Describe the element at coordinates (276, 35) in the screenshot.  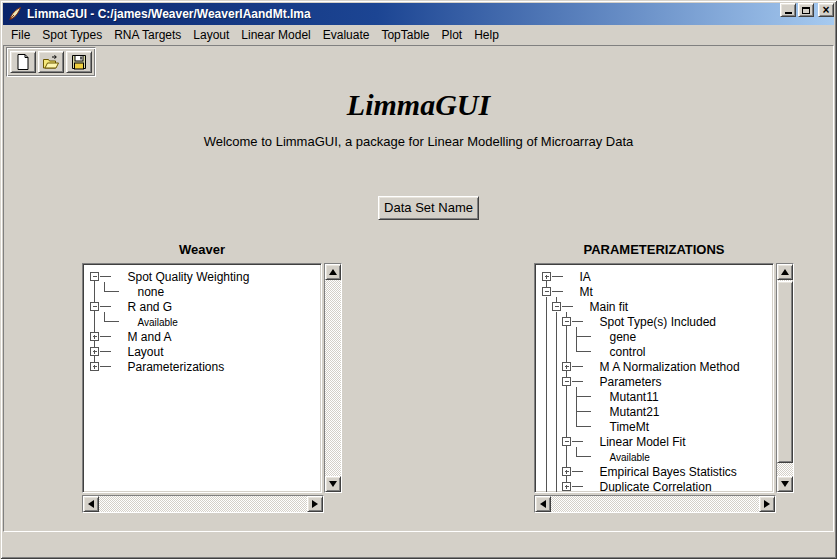
I see `menu-item-linear-model: Linear Model` at that location.